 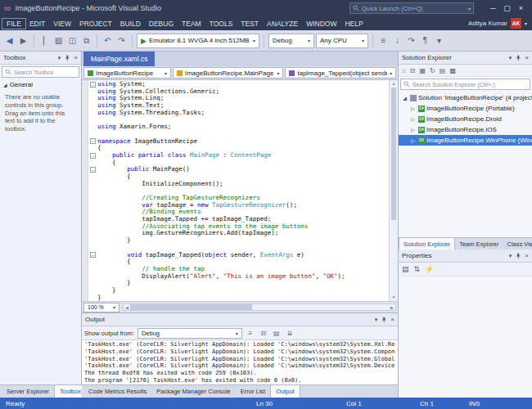 What do you see at coordinates (443, 70) in the screenshot?
I see `properties-icon: ▤` at bounding box center [443, 70].